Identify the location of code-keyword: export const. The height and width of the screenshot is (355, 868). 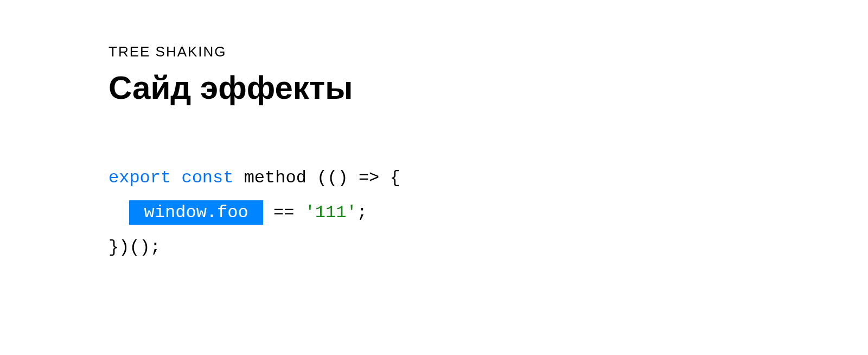
(171, 178).